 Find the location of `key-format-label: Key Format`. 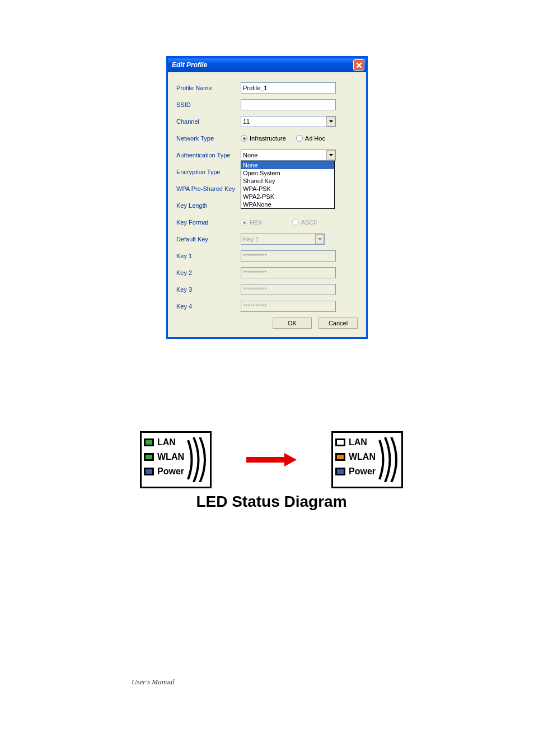

key-format-label: Key Format is located at coordinates (208, 222).